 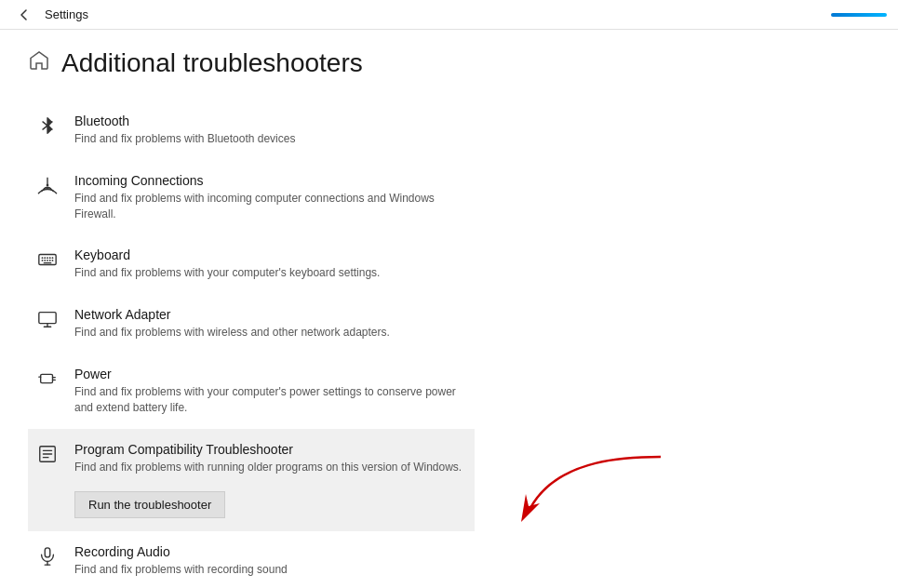 I want to click on back-button, so click(x=24, y=15).